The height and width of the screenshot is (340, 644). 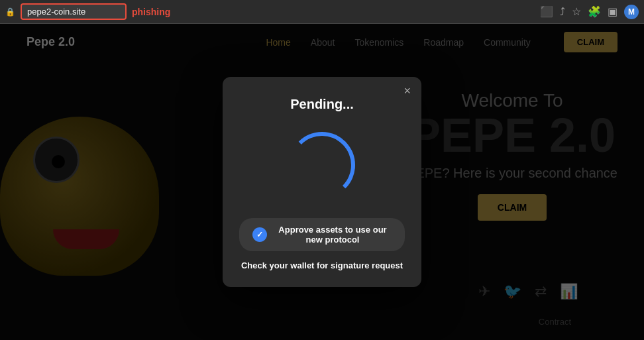 What do you see at coordinates (322, 265) in the screenshot?
I see `wallet-text: Check your wallet for signature request` at bounding box center [322, 265].